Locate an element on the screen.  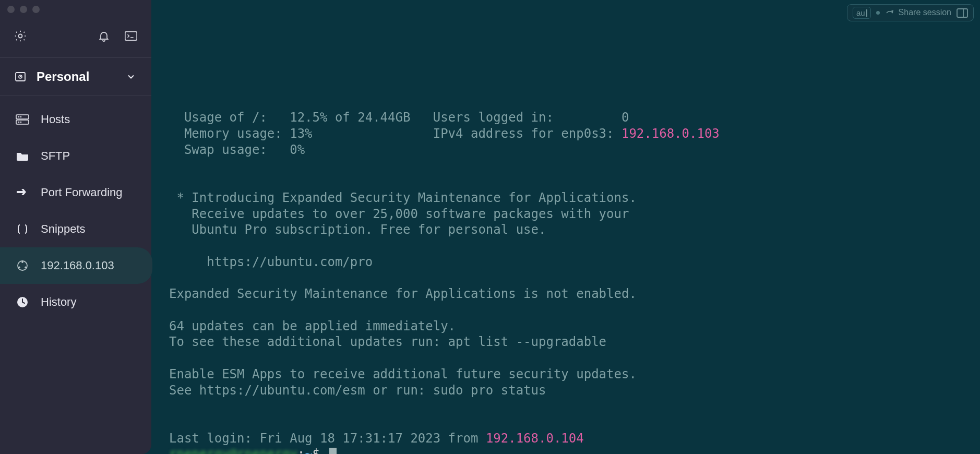
sidebar-item-label: Port Forwarding is located at coordinates (81, 193).